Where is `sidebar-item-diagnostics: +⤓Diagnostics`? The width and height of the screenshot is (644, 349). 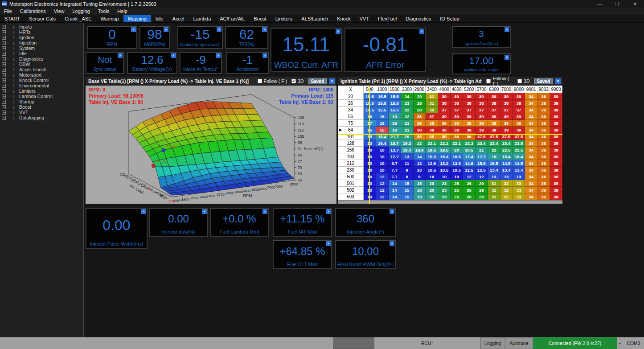
sidebar-item-diagnostics: +⤓Diagnostics is located at coordinates (43, 59).